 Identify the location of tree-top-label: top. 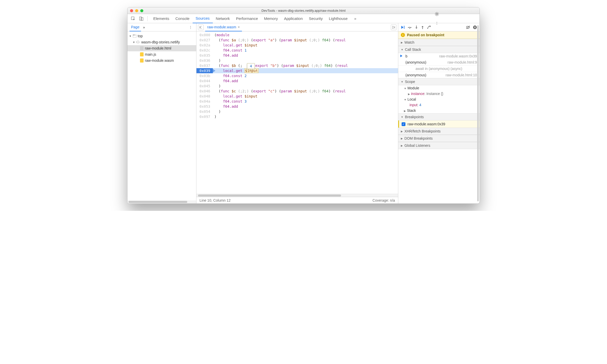
(140, 36).